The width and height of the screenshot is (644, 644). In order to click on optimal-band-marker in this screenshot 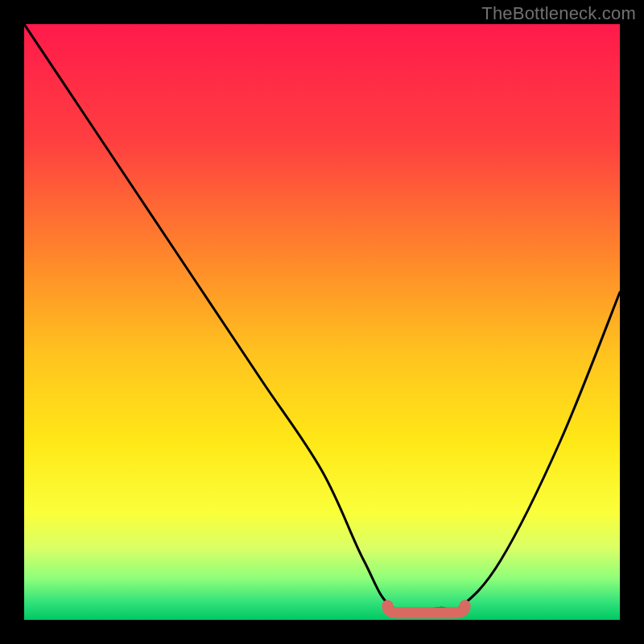, I will do `click(426, 609)`.